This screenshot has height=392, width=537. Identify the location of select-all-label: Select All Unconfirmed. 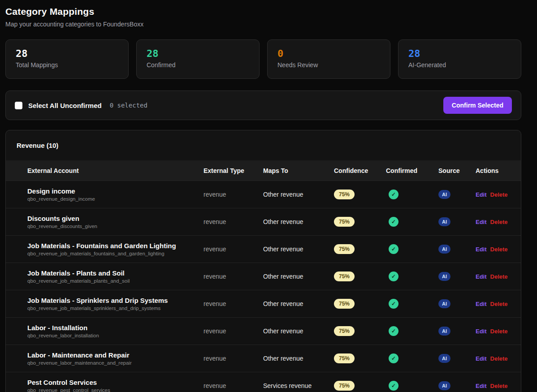
(65, 106).